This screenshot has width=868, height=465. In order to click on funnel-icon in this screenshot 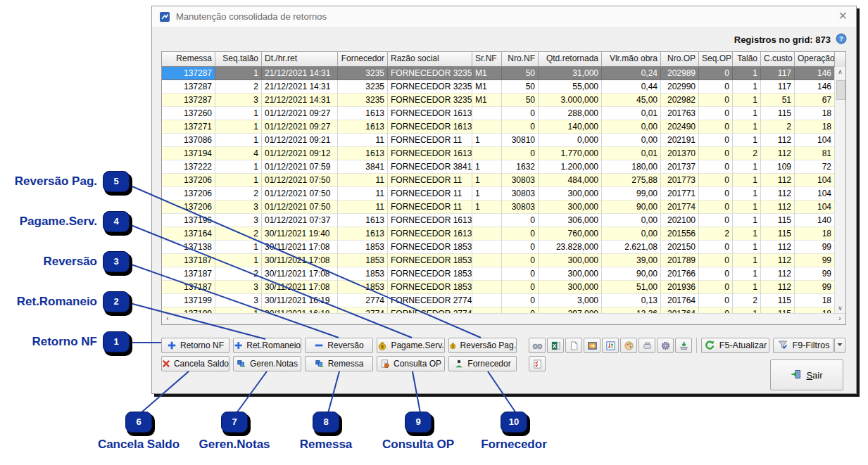, I will do `click(783, 345)`.